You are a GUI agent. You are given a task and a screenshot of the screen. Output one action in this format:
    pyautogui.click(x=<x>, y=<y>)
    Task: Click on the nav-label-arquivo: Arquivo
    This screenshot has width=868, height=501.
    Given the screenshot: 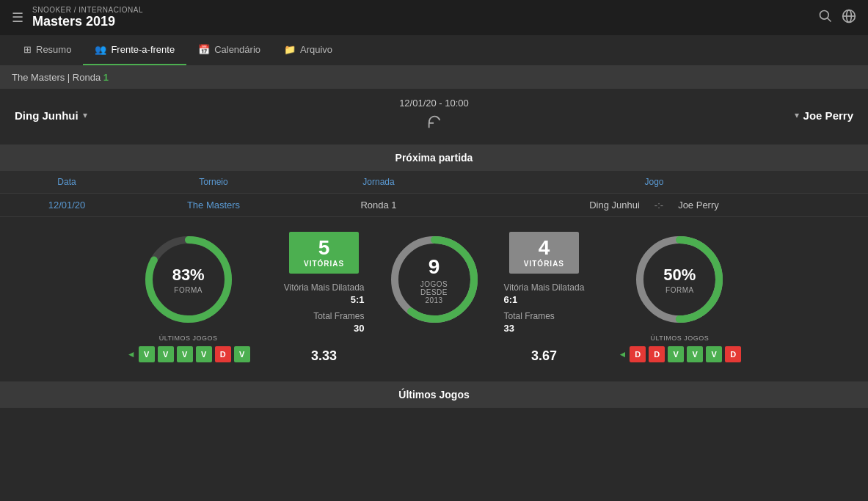 What is the action you would take?
    pyautogui.click(x=316, y=50)
    